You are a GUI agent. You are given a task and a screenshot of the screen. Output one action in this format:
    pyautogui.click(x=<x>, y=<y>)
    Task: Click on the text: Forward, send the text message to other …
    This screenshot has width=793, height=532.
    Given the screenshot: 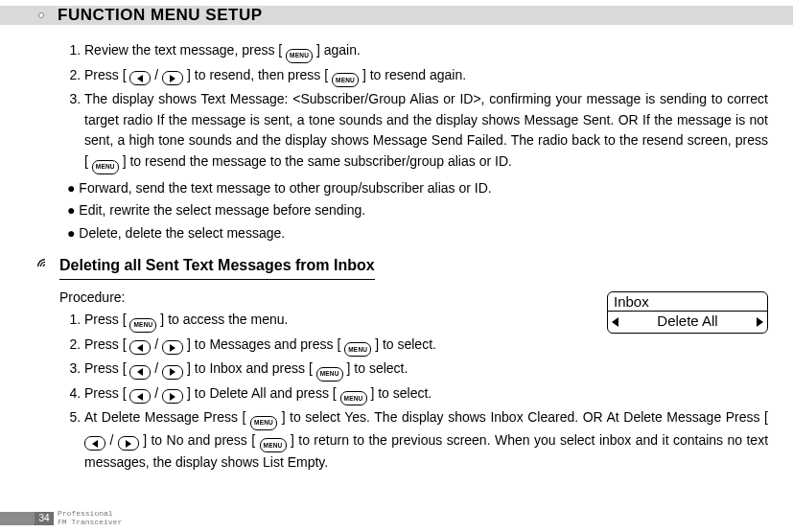 What is the action you would take?
    pyautogui.click(x=285, y=188)
    